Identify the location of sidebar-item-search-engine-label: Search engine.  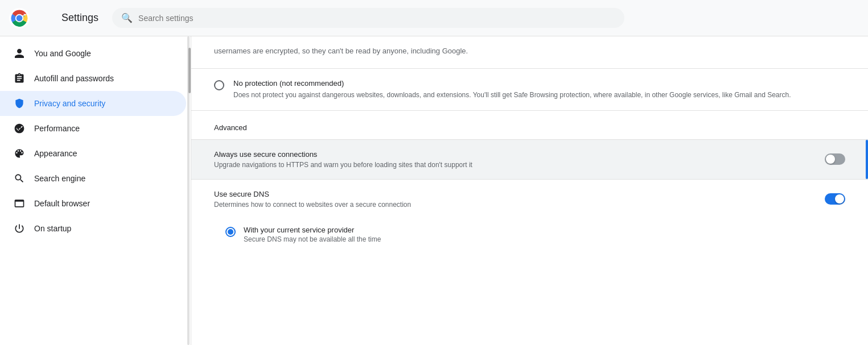
(60, 178).